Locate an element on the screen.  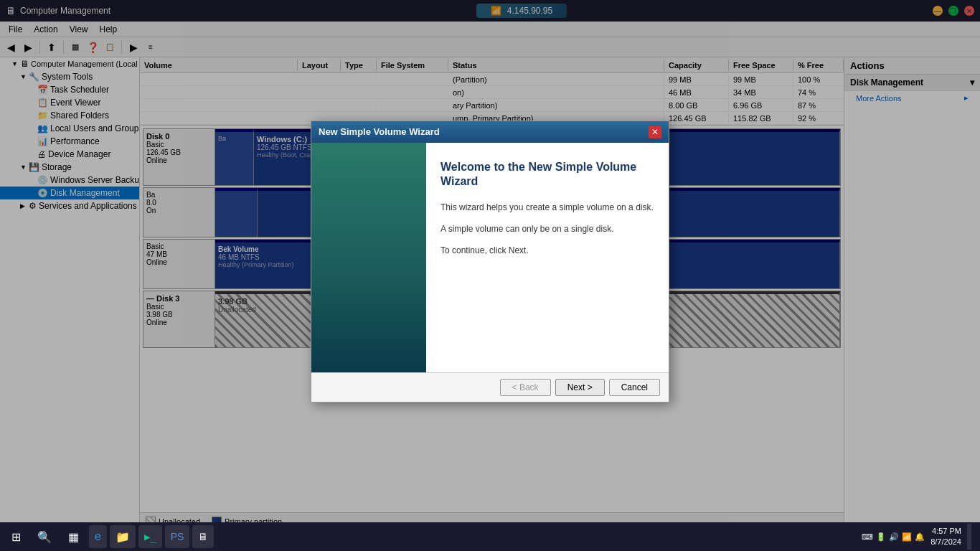
task-view-button: ▦ is located at coordinates (73, 537).